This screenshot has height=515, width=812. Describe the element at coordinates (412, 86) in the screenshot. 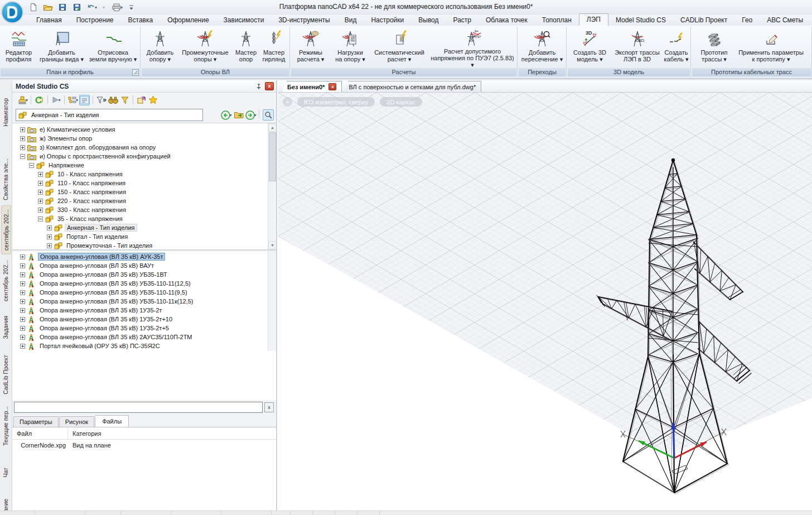

I see `document-tab-1: ВЛ с поверхностью и сетками для публ.dwg…` at that location.